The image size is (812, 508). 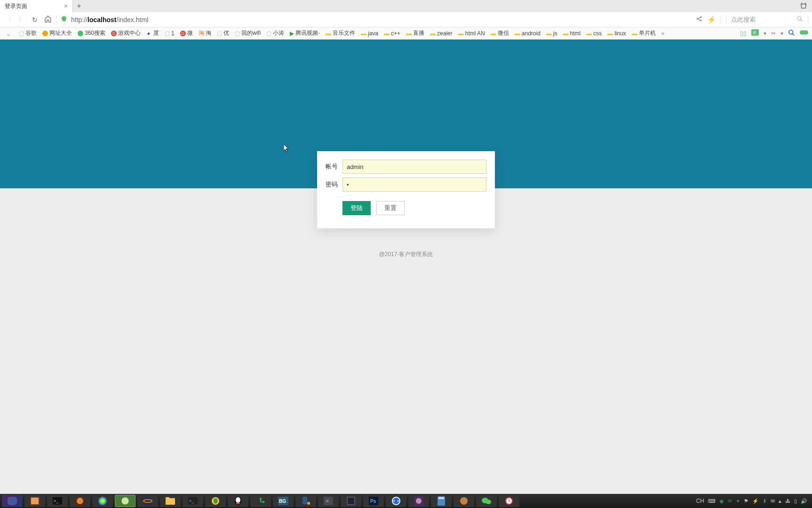 What do you see at coordinates (464, 501) in the screenshot?
I see `taskbar-app-nut` at bounding box center [464, 501].